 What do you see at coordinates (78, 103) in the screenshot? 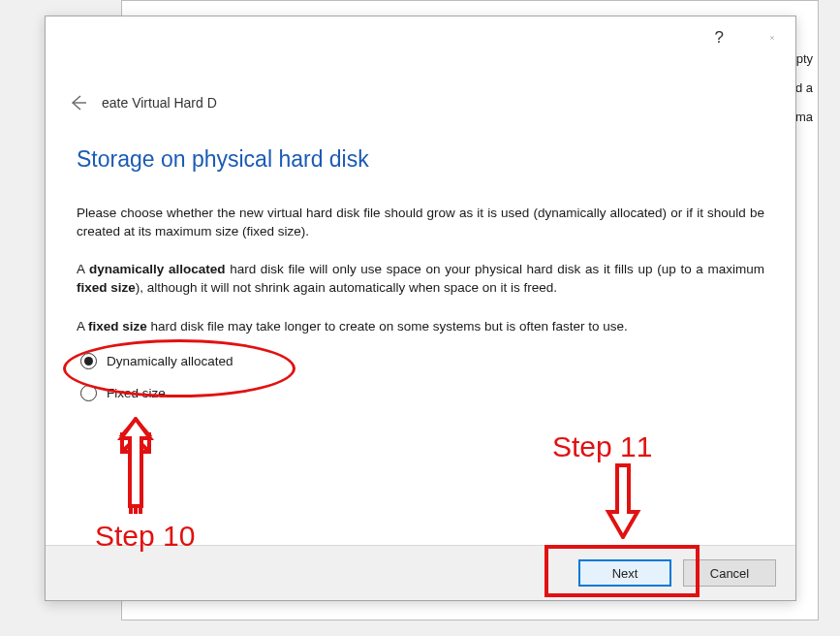
I see `back-arrow-icon` at bounding box center [78, 103].